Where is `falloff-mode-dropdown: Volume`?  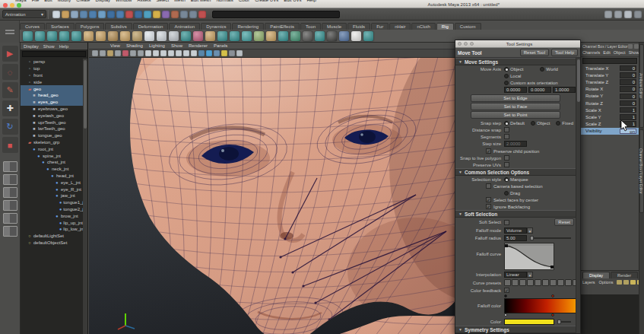
falloff-mode-dropdown: Volume is located at coordinates (516, 231).